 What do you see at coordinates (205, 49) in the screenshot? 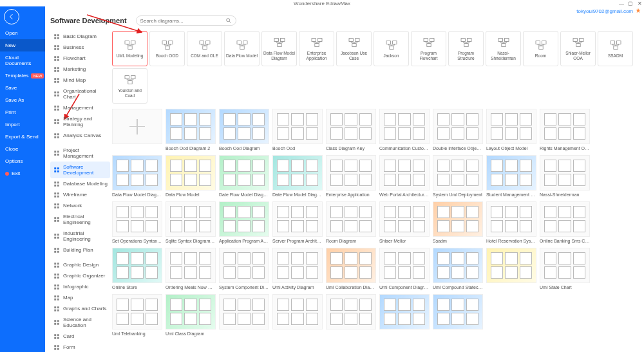
I see `tile-com-and-ole: COM and OLE` at bounding box center [205, 49].